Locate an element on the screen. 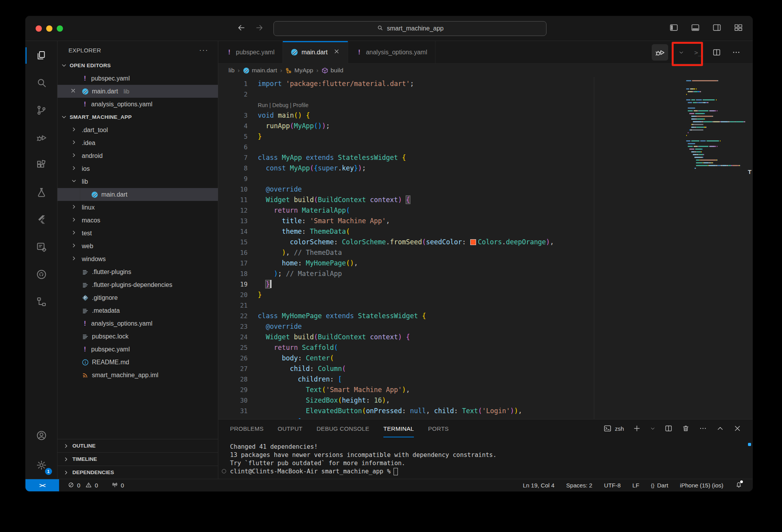  tree-item-ios: ios is located at coordinates (138, 169).